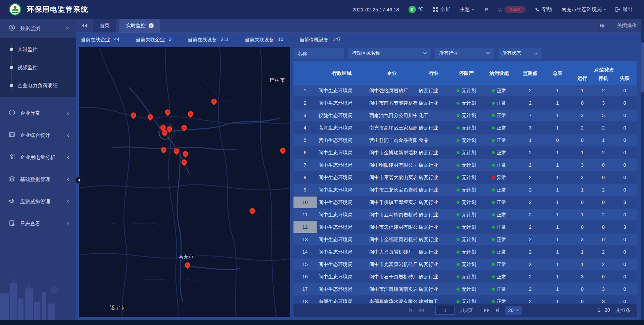 Image resolution: width=644 pixels, height=325 pixels. What do you see at coordinates (465, 227) in the screenshot?
I see `table-row: 12阆中生态环境局阆中市忠信建材有限公砖瓦行业无计划正常21003` at bounding box center [465, 227].